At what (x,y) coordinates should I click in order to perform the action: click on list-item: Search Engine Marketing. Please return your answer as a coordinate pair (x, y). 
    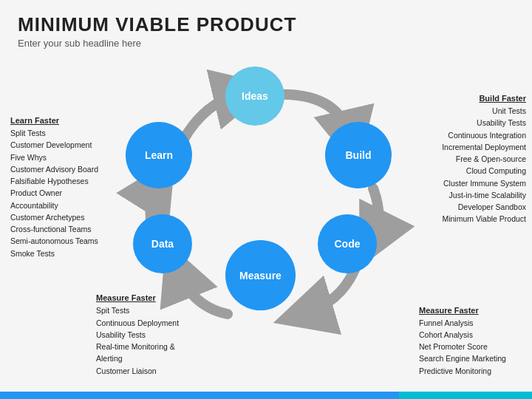
    Looking at the image, I should click on (473, 358).